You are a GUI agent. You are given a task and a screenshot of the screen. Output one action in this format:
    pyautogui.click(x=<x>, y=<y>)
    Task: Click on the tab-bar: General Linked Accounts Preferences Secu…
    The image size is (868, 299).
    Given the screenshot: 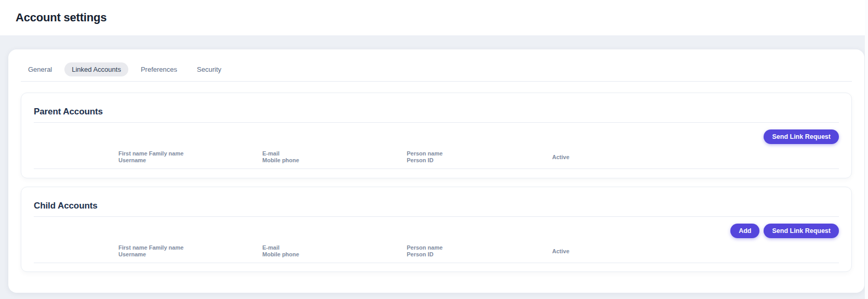 What is the action you would take?
    pyautogui.click(x=436, y=70)
    